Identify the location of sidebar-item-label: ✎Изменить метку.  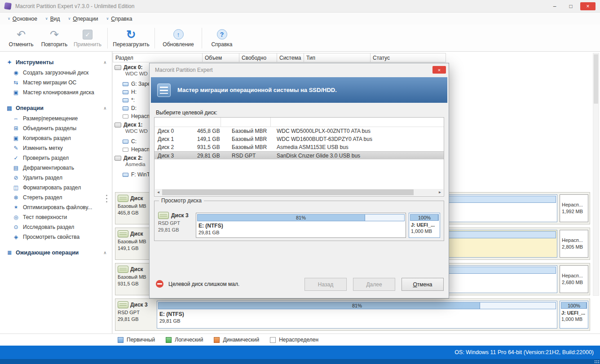
(56, 148).